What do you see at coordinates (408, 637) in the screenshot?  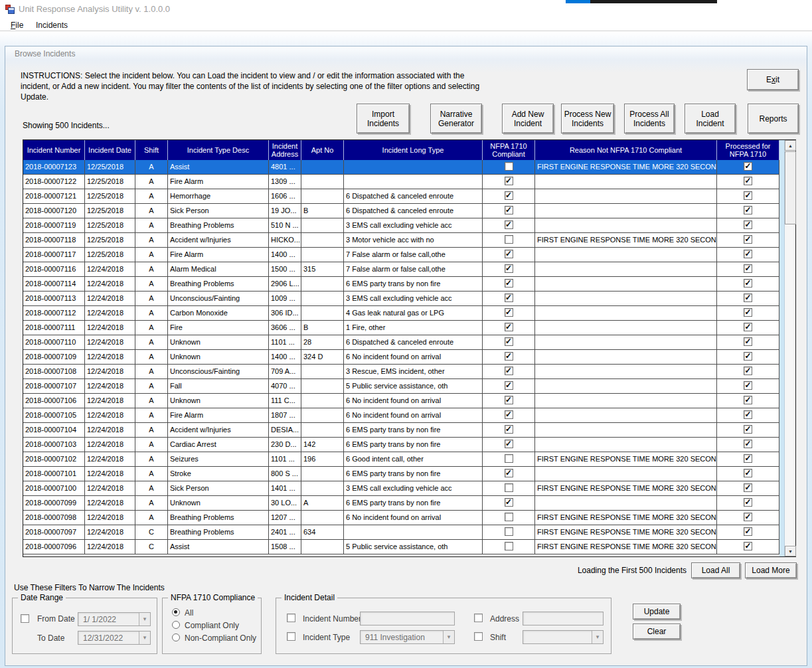 I see `incident-type-combo: 911 Investigation ▾` at bounding box center [408, 637].